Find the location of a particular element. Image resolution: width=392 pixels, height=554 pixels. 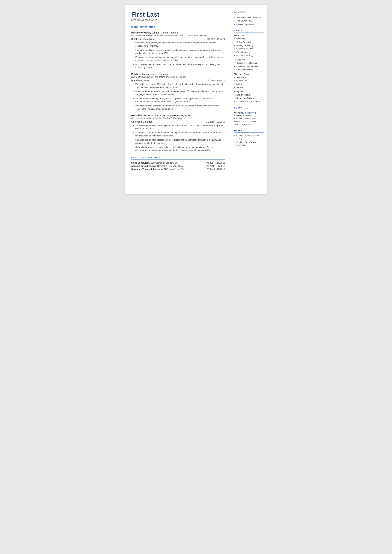

contact-phone: +44 1234567890 is located at coordinates (249, 21).